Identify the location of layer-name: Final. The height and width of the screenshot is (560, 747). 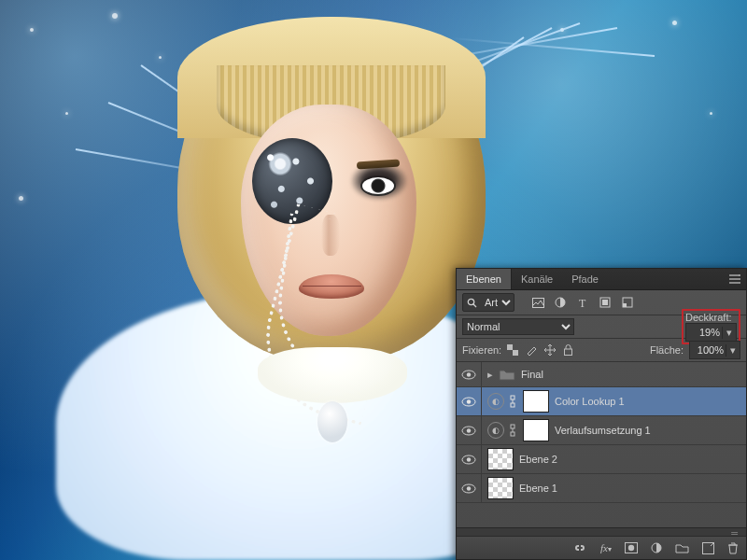
(631, 374).